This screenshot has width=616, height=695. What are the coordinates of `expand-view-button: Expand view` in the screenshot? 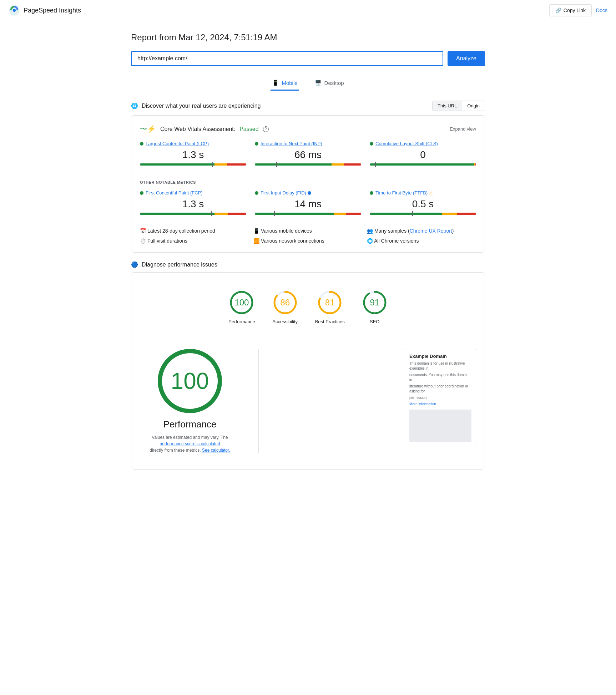 It's located at (463, 129).